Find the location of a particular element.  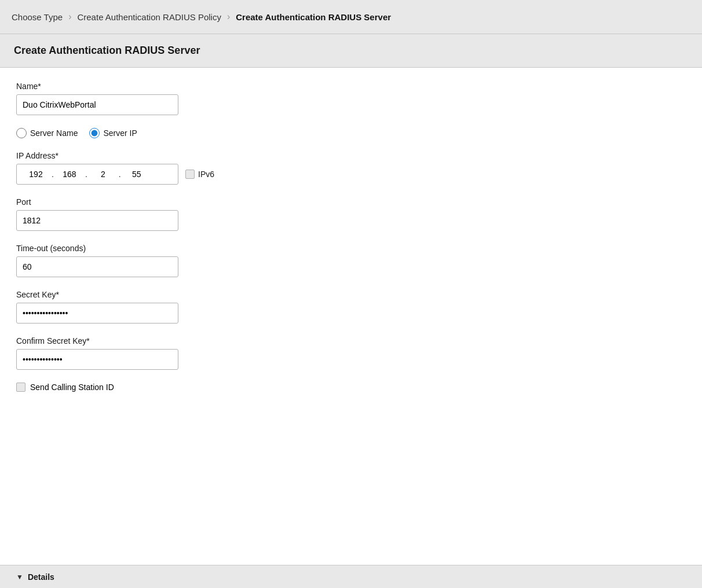

server-name-option: Server Name is located at coordinates (47, 133).